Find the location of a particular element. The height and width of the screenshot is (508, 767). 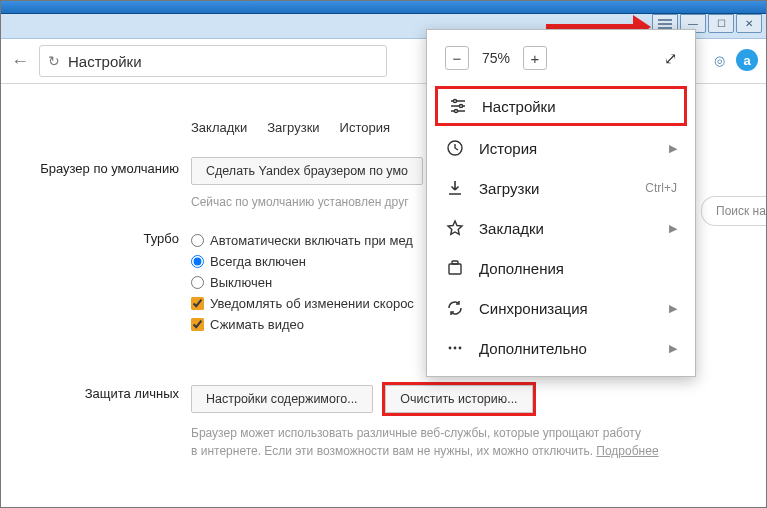

menu-bookmarks: Закладки ▶ is located at coordinates (561, 228).